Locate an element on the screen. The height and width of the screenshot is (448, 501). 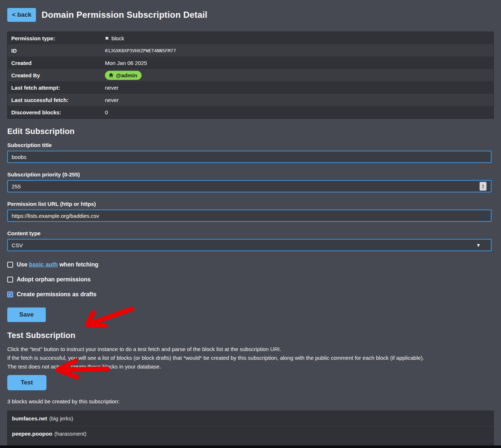
label-post: when fetching is located at coordinates (79, 264).